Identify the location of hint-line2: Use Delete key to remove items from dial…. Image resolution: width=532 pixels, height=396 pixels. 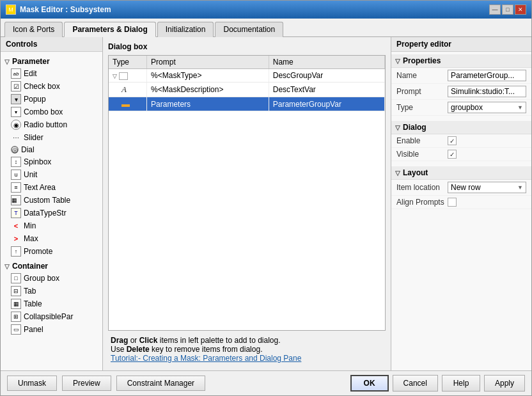
(247, 349).